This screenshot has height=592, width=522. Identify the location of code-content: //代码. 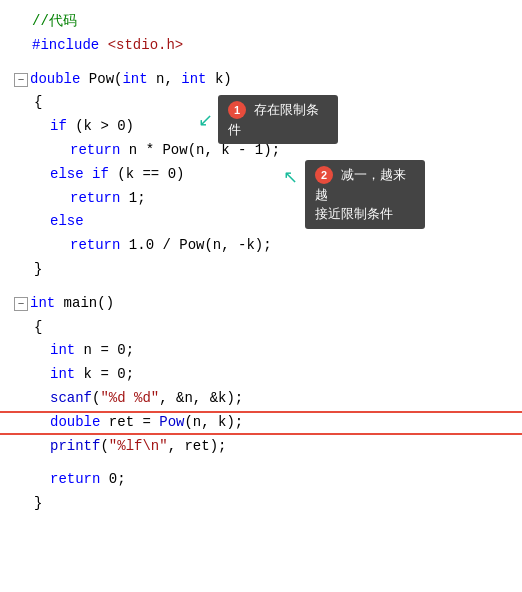
(54, 22).